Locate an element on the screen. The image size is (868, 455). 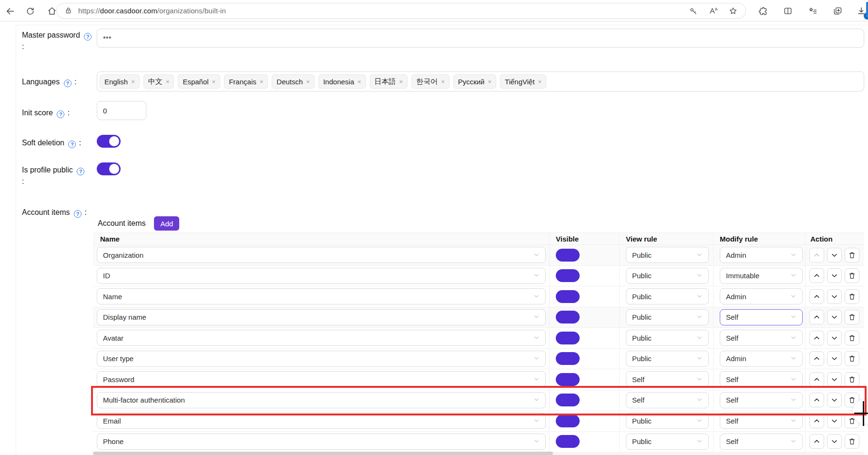
is-profile-public-toggle is located at coordinates (109, 169).